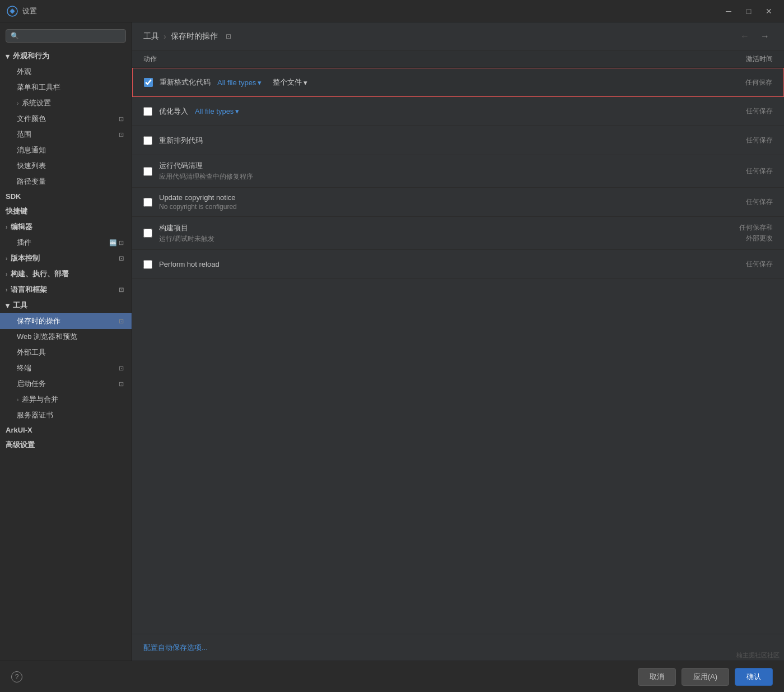 The width and height of the screenshot is (784, 692). I want to click on sidebar-item-vcs: › 版本控制 ⊡, so click(66, 258).